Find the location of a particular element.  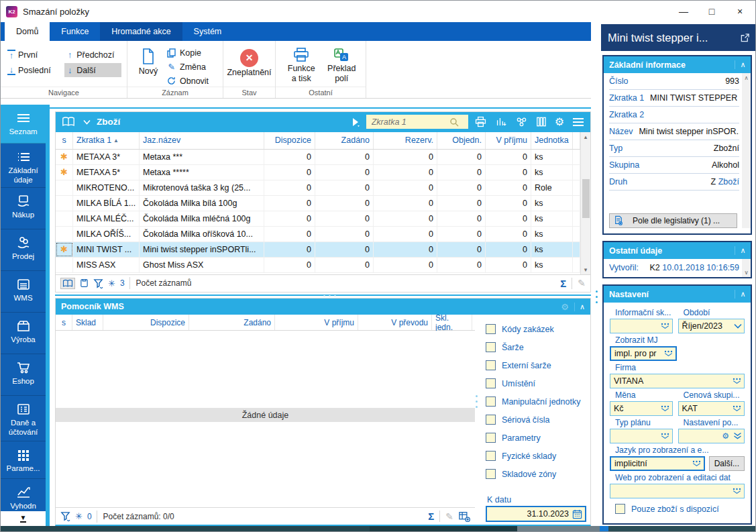

records-count-button: Počet záznamů is located at coordinates (161, 283).